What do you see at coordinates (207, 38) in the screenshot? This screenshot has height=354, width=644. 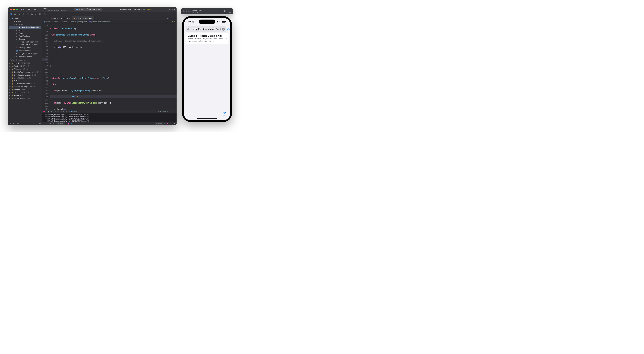 I see `search-result-card: Mapping Firestore Data in Swift Swift's …` at bounding box center [207, 38].